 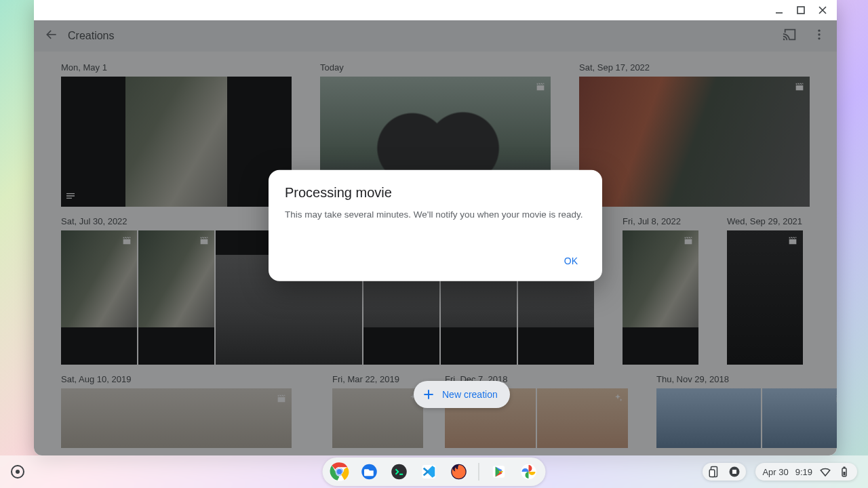 I want to click on shelf-time: 9:19, so click(x=804, y=472).